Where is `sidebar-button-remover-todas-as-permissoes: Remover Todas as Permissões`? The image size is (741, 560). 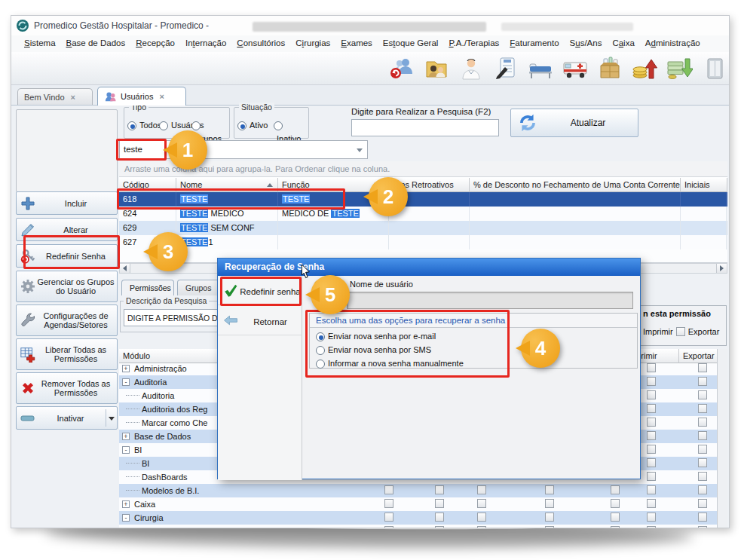 sidebar-button-remover-todas-as-permissoes: Remover Todas as Permissões is located at coordinates (66, 388).